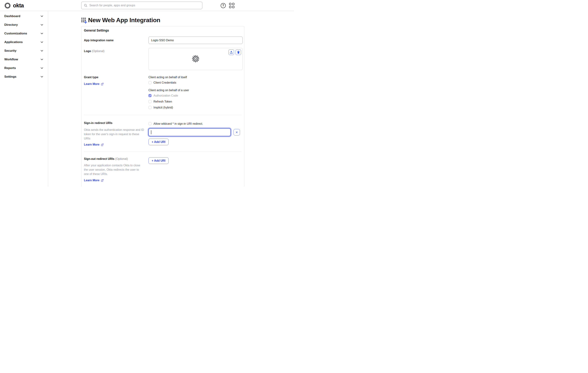 This screenshot has height=373, width=588. I want to click on app-name-label: App integration name, so click(116, 41).